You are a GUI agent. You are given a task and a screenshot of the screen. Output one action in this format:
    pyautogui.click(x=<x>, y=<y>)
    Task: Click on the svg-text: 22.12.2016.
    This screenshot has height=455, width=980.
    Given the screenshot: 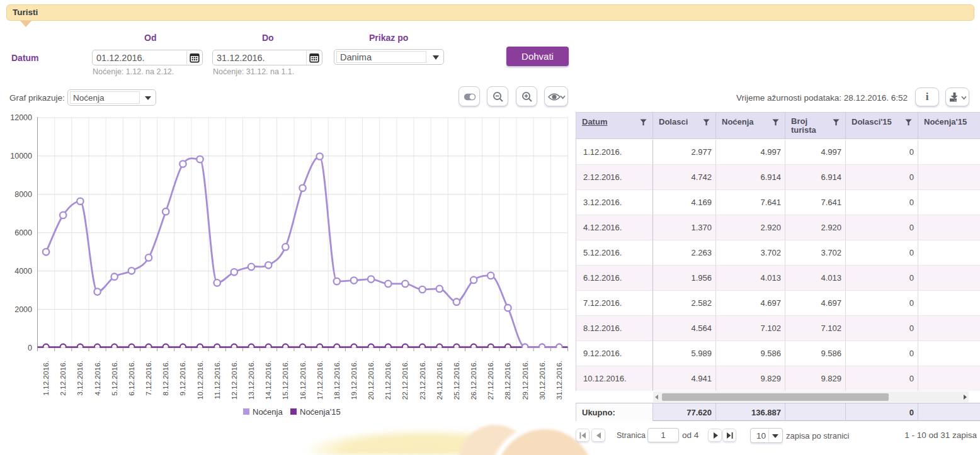 What is the action you would take?
    pyautogui.click(x=405, y=380)
    